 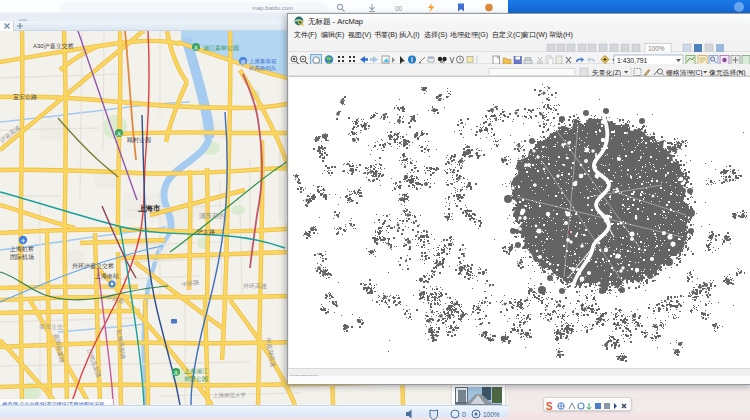 What do you see at coordinates (93, 266) in the screenshot?
I see `svg-text: 外环沪嘉立交桥` at bounding box center [93, 266].